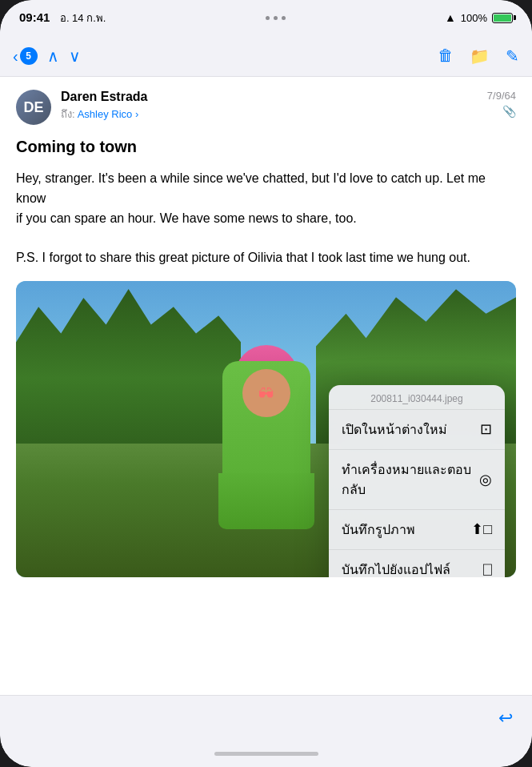 Image resolution: width=532 pixels, height=767 pixels. What do you see at coordinates (46, 56) in the screenshot?
I see `nav-left: ‹ 5 ∧ ∨` at bounding box center [46, 56].